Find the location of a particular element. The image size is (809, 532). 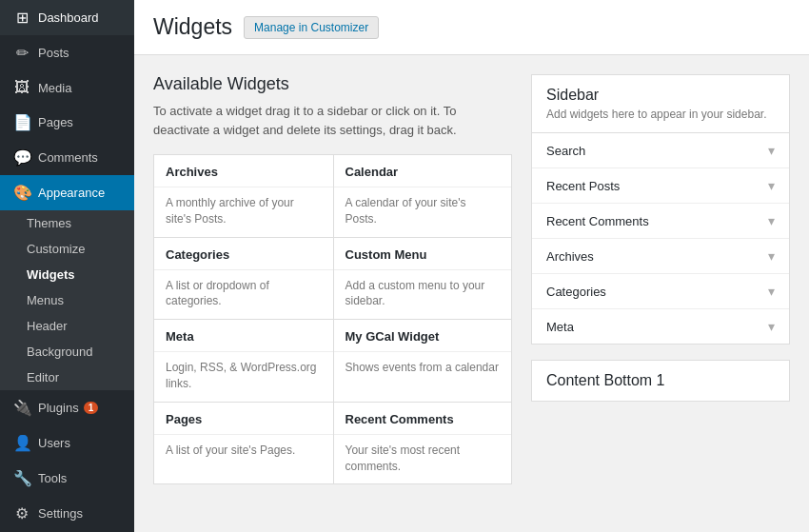

sidebar-item-tools: 🔧 Tools is located at coordinates (67, 478).